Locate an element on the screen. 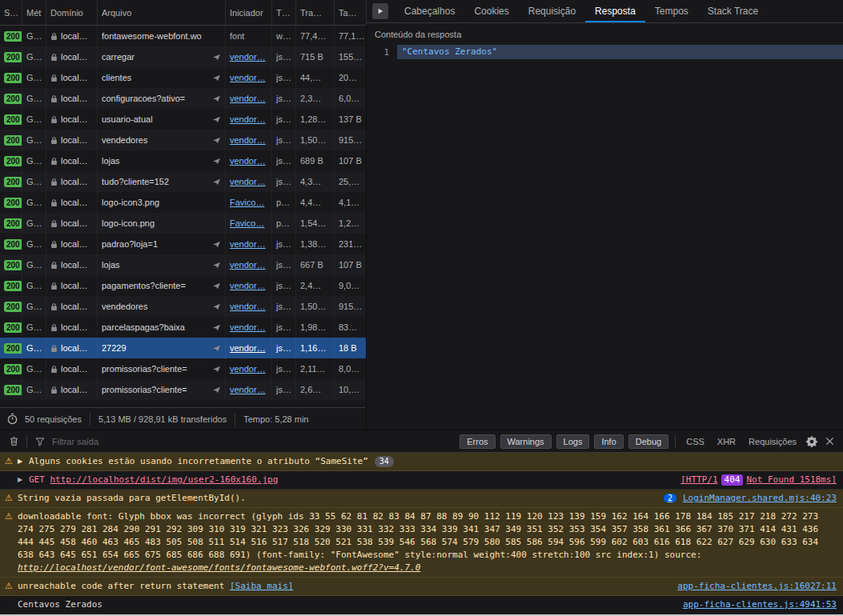 This screenshot has width=843, height=616. column-header-initiator: Iniciador is located at coordinates (249, 13).